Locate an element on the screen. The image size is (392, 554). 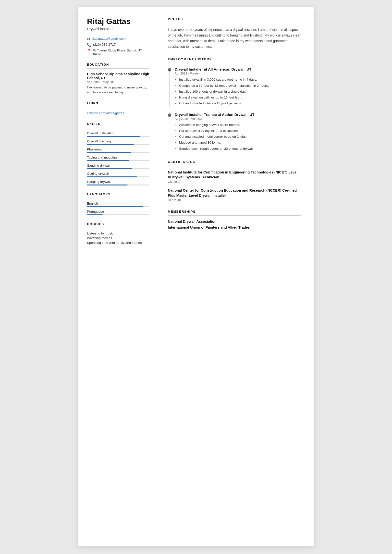
name: Ritaj Gattas is located at coordinates (118, 22).